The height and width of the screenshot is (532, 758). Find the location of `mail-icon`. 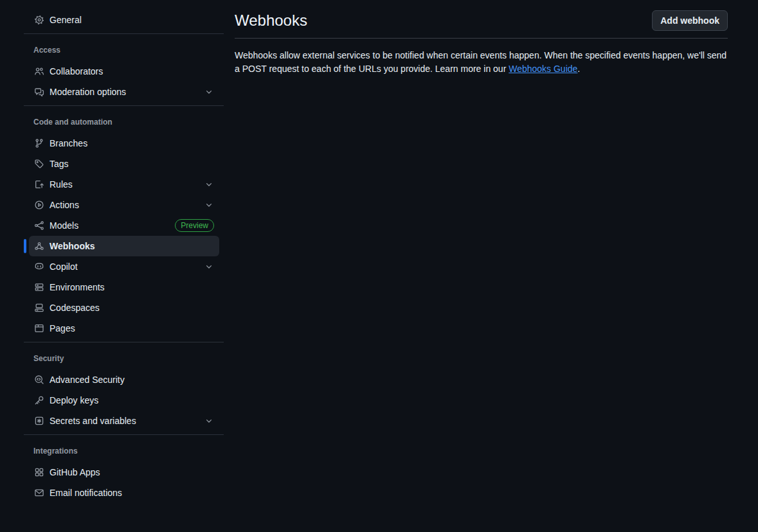

mail-icon is located at coordinates (39, 493).